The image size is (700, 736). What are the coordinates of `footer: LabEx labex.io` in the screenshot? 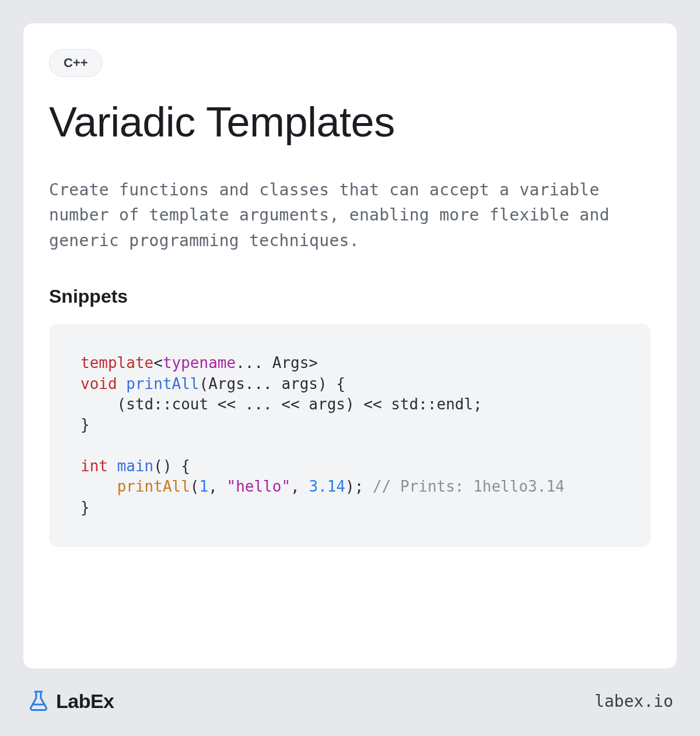 It's located at (350, 701).